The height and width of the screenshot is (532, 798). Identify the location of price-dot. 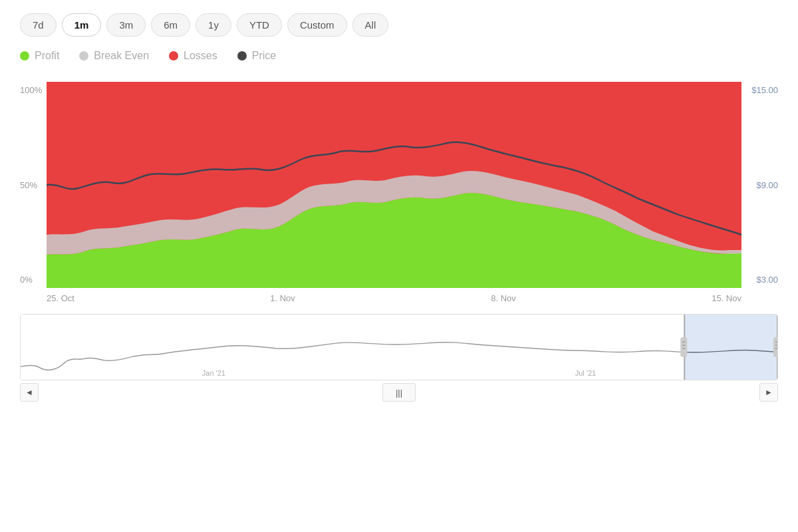
(242, 56).